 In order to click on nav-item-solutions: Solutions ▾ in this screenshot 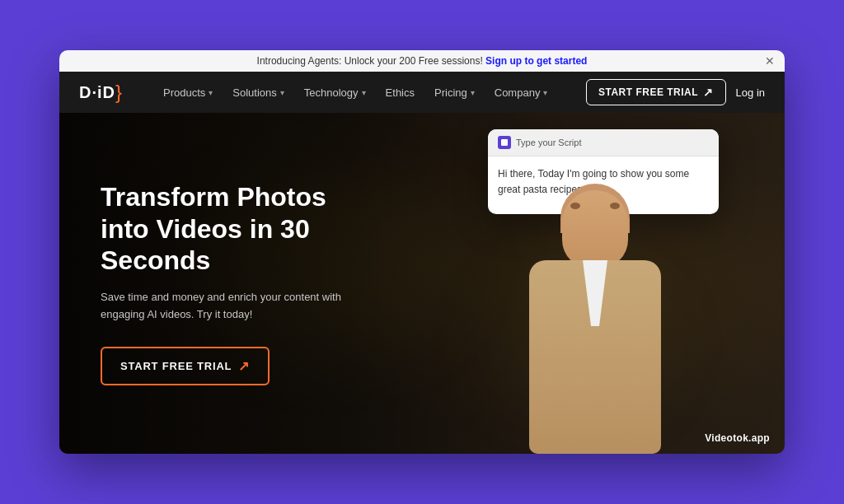, I will do `click(258, 92)`.